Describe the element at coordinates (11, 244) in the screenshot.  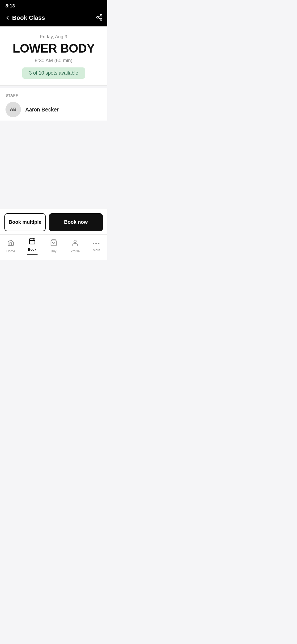
I see `home-icon` at that location.